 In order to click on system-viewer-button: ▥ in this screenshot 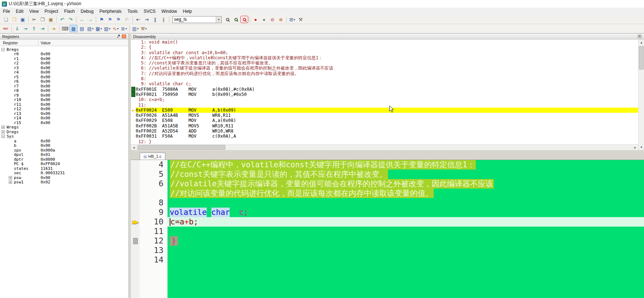, I will do `click(135, 29)`.